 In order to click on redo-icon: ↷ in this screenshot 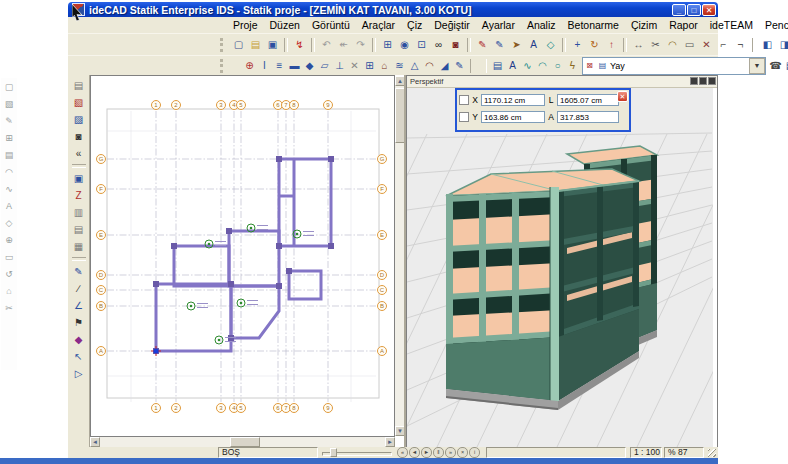, I will do `click(360, 45)`.